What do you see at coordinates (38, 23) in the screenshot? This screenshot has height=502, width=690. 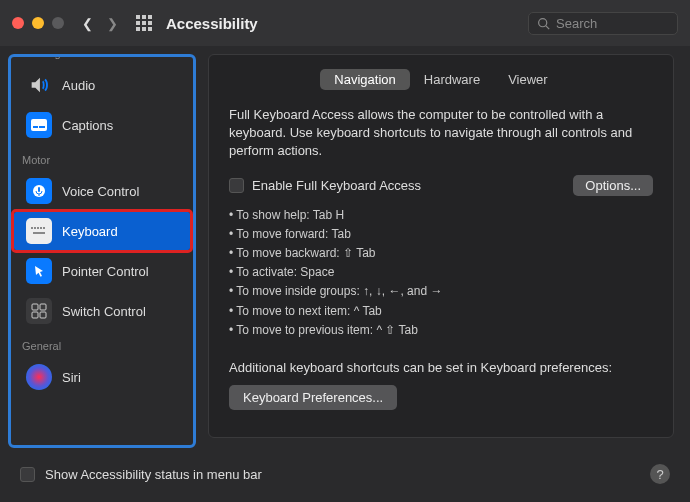 I see `window-controls` at bounding box center [38, 23].